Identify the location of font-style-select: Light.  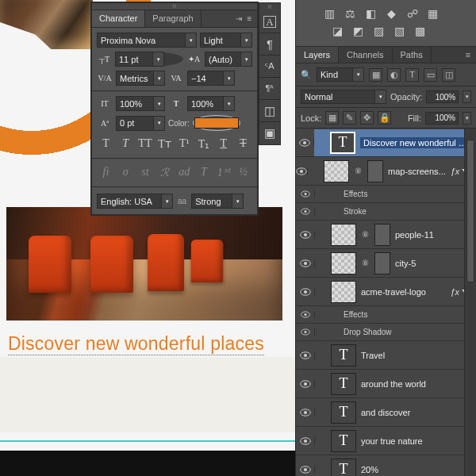
(226, 40).